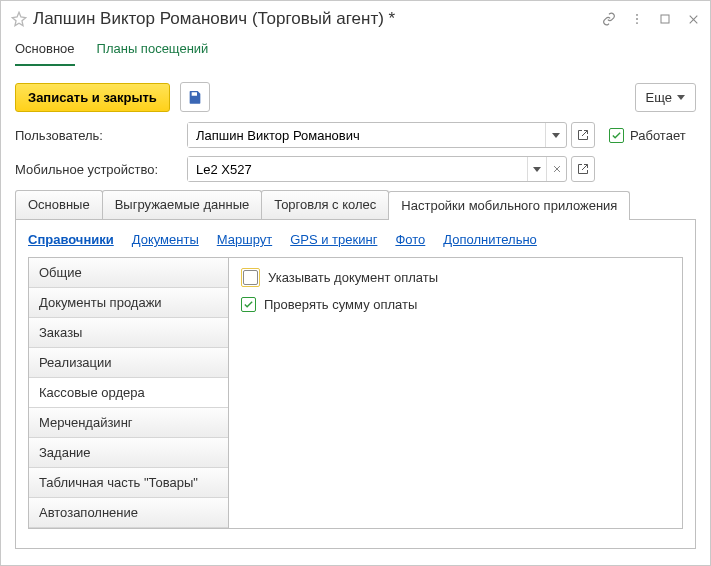 This screenshot has height=566, width=711. What do you see at coordinates (101, 170) in the screenshot?
I see `device-label: Мобильное устройство:` at bounding box center [101, 170].